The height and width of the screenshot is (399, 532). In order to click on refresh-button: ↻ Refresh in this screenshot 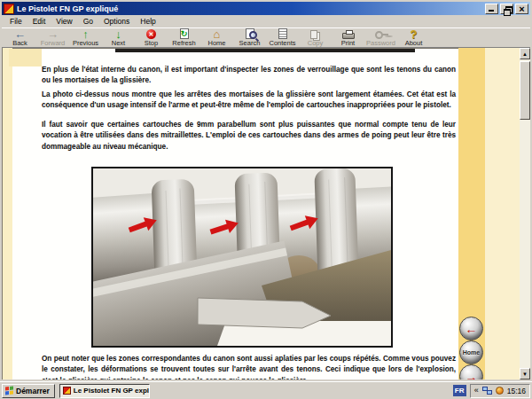, I will do `click(184, 37)`.